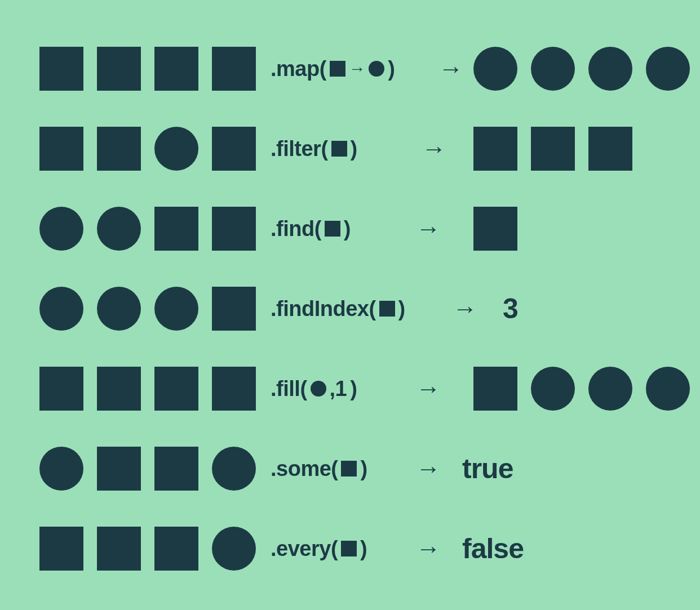  What do you see at coordinates (327, 389) in the screenshot?
I see `method-label: .fill(,1 )` at bounding box center [327, 389].